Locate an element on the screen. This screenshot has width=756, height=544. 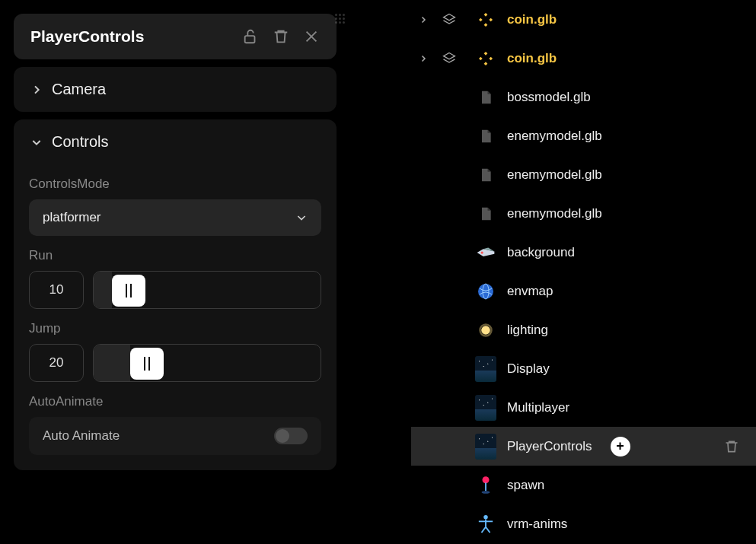
section-controls-header: Controls is located at coordinates (175, 142).